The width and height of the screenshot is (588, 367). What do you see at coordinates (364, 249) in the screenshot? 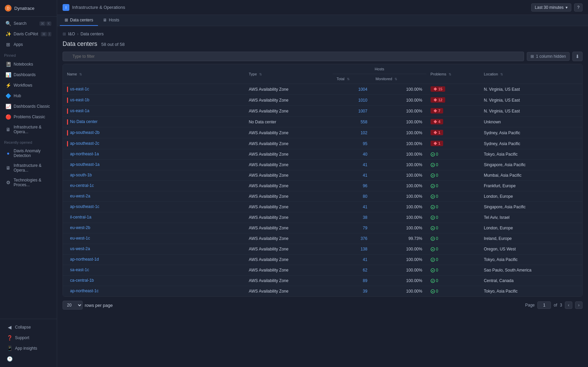
I see `total-link: 138` at bounding box center [364, 249].